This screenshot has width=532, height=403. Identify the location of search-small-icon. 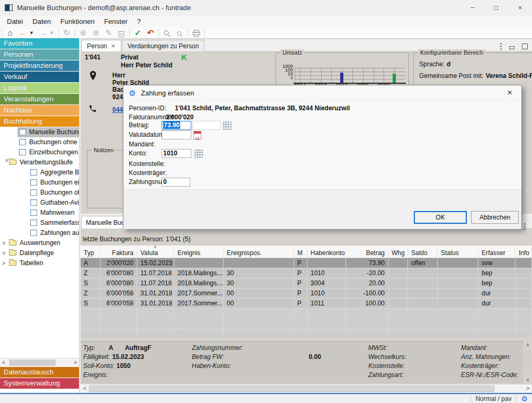
(180, 33).